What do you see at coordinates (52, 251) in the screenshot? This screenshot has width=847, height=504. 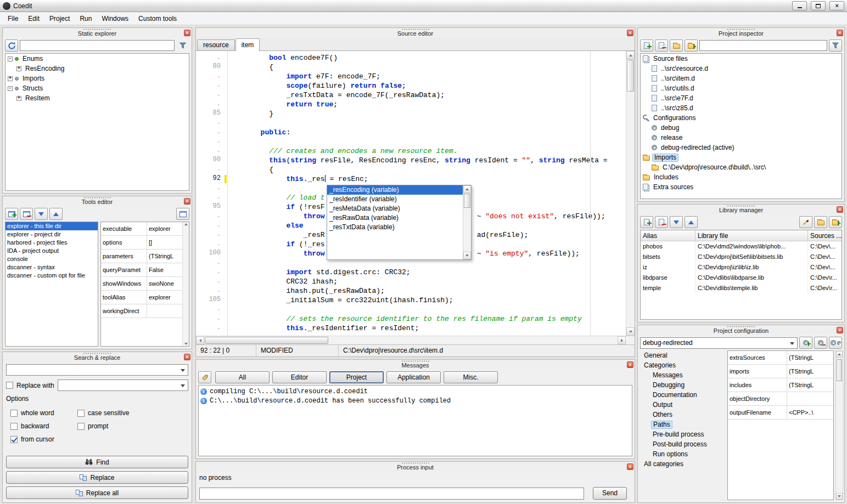 I see `tool-item: IDA - project output` at bounding box center [52, 251].